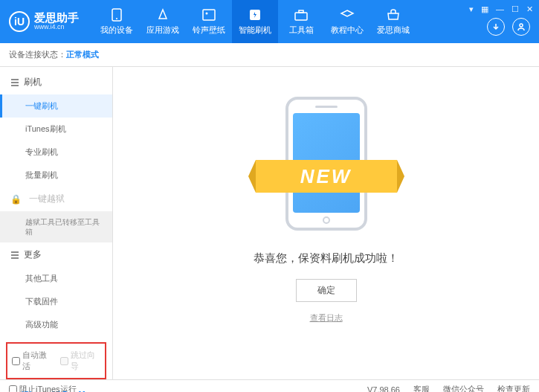  Describe the element at coordinates (57, 254) in the screenshot. I see `section-more: 更多` at that location.